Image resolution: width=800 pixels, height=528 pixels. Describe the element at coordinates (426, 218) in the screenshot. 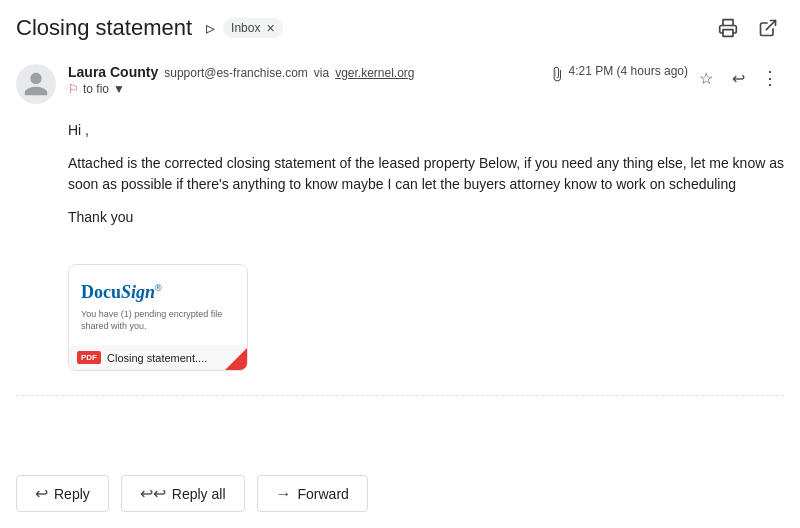

I see `closing: Thank you` at that location.